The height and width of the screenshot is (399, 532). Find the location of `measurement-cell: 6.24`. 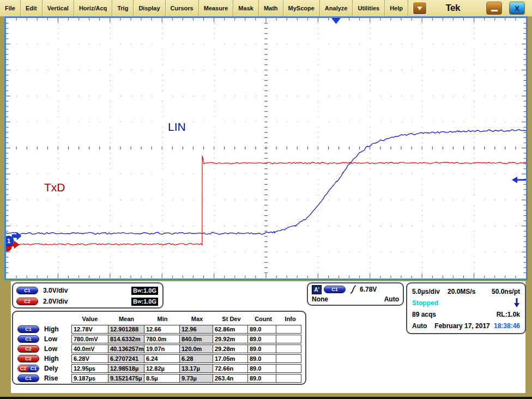

measurement-cell: 6.24 is located at coordinates (162, 359).